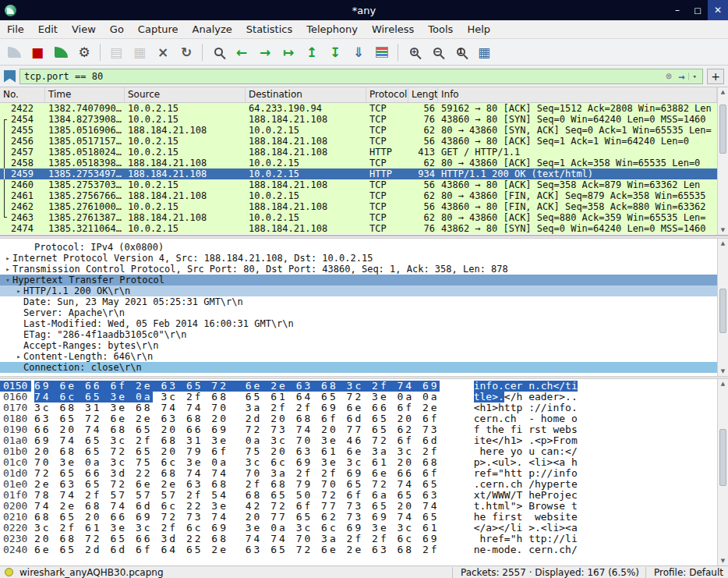  I want to click on packet-row: 24581385.0518398…188.184.21.10810.0.2.15…, so click(359, 163).